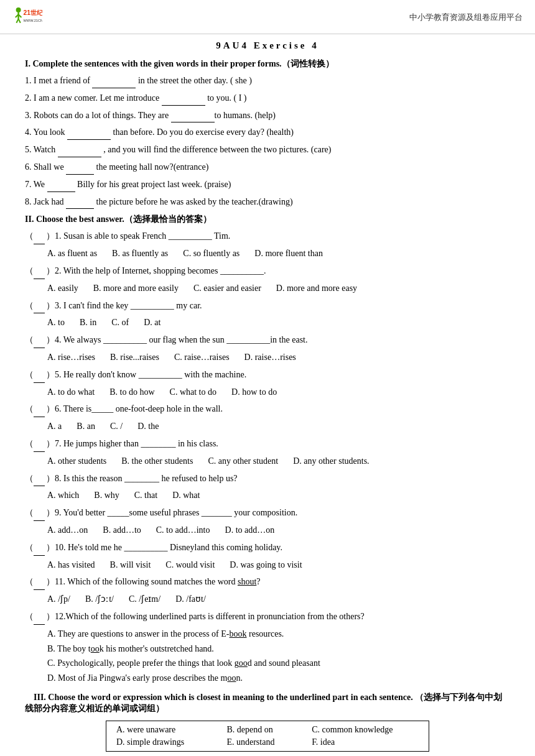 This screenshot has height=756, width=535. I want to click on header-platform: 中小学教育资源及组卷应用平台, so click(466, 17).